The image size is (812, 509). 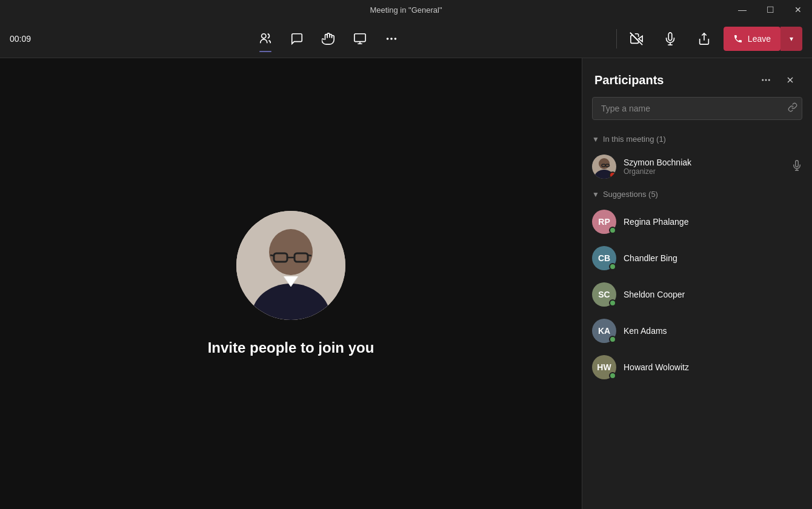 What do you see at coordinates (265, 39) in the screenshot?
I see `participants-button` at bounding box center [265, 39].